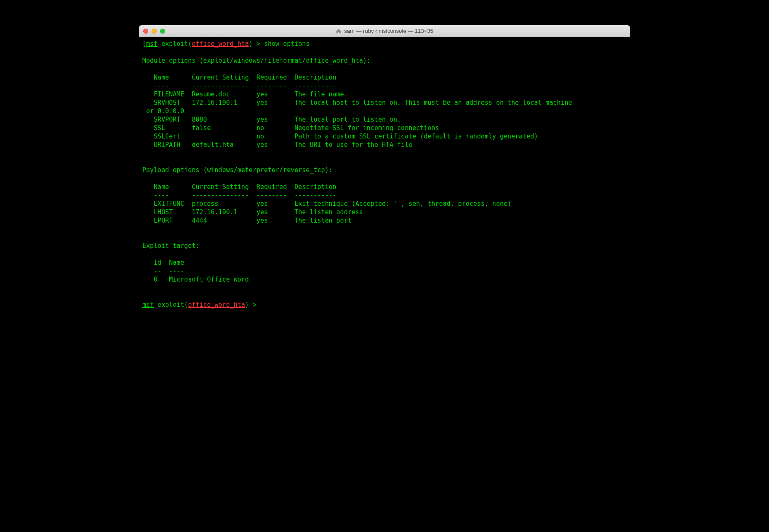 This screenshot has height=532, width=769. Describe the element at coordinates (167, 103) in the screenshot. I see `opt-name: SRVHOST` at that location.